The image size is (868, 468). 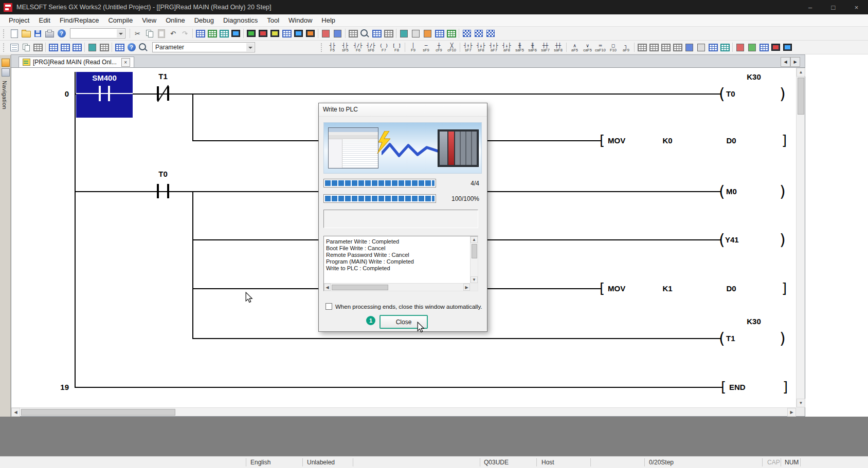 What do you see at coordinates (236, 34) in the screenshot?
I see `remote-operation-icon` at bounding box center [236, 34].